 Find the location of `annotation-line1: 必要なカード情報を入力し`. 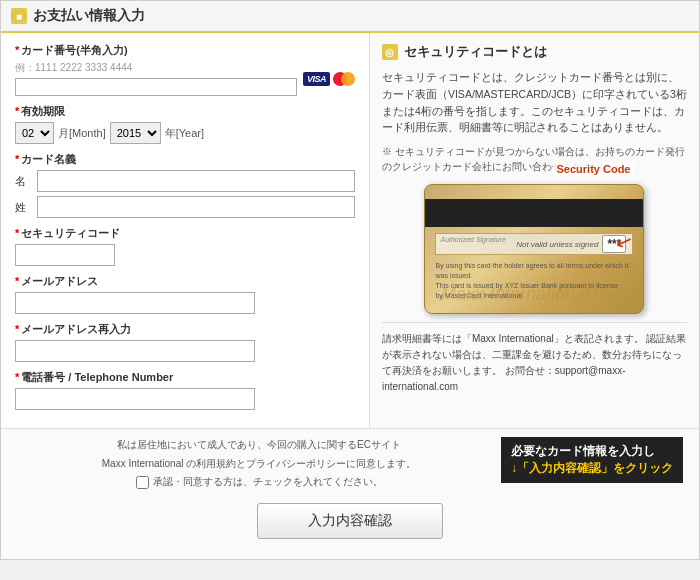

annotation-line1: 必要なカード情報を入力し is located at coordinates (592, 452).